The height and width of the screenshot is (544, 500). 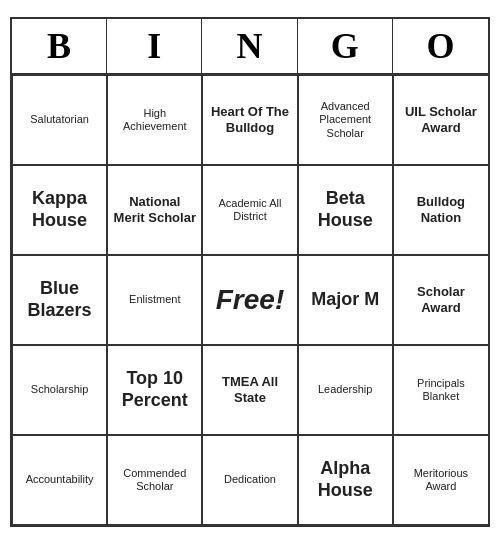 I want to click on bingo-cell: Salutatorian, so click(x=60, y=120).